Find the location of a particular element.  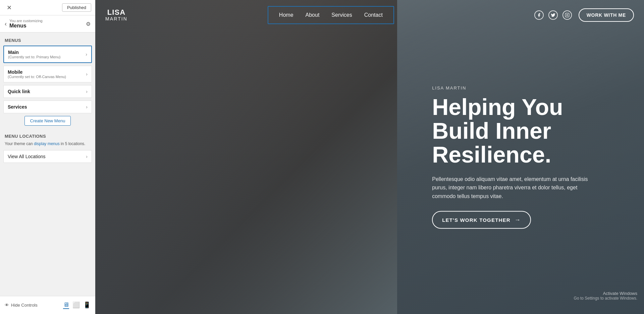

work-with-me-button: WORK WITH ME is located at coordinates (606, 15).